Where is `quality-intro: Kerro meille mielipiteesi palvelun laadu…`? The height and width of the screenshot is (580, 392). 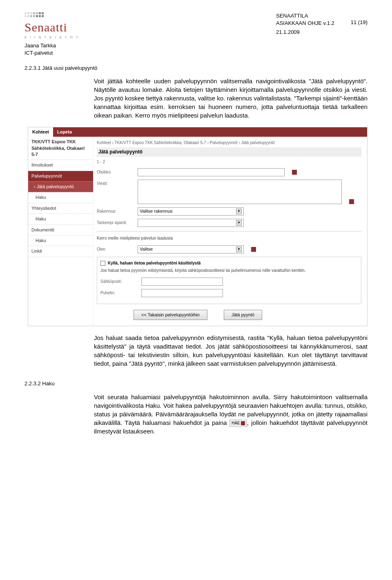 quality-intro: Kerro meille mielipiteesi palvelun laadu… is located at coordinates (229, 238).